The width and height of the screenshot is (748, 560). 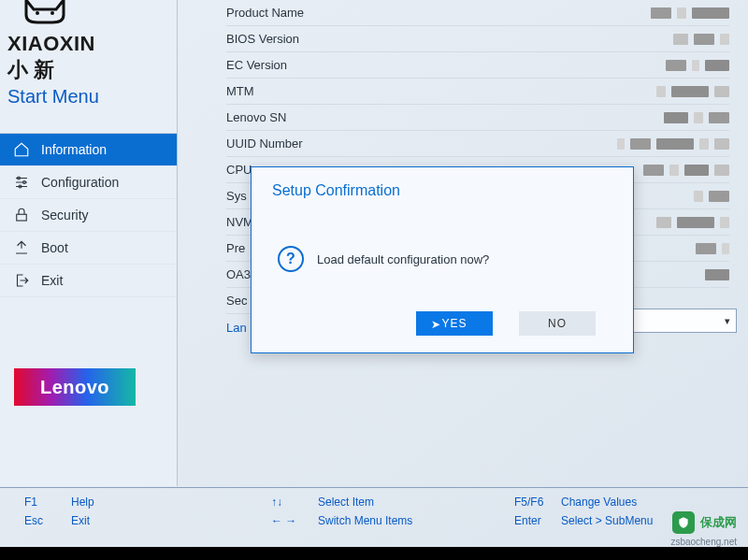 What do you see at coordinates (718, 523) in the screenshot?
I see `watermark-text: 保成网` at bounding box center [718, 523].